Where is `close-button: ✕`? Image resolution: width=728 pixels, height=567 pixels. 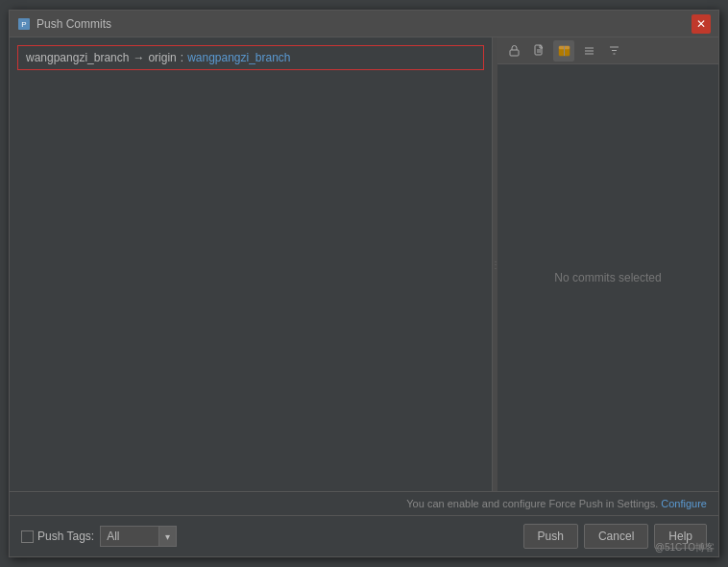 close-button: ✕ is located at coordinates (701, 24).